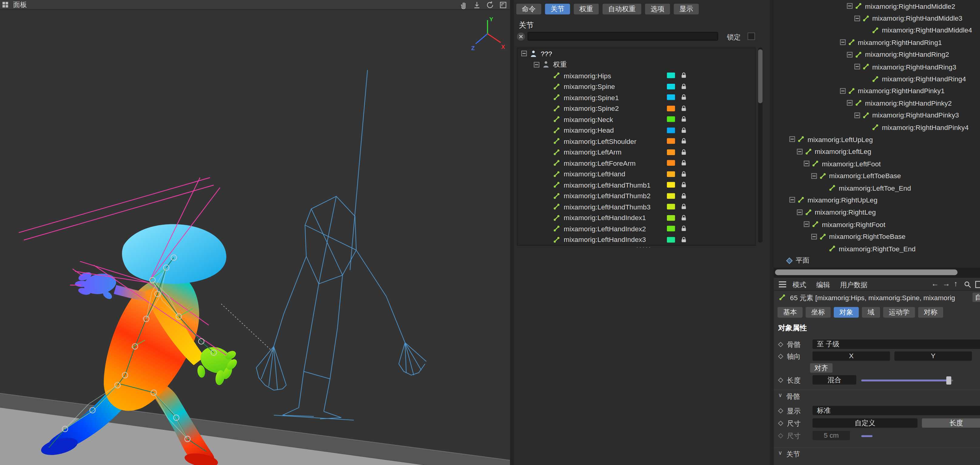 The width and height of the screenshot is (980, 465). Describe the element at coordinates (877, 188) in the screenshot. I see `object-row: mixamorig:LeftToe_End` at that location.